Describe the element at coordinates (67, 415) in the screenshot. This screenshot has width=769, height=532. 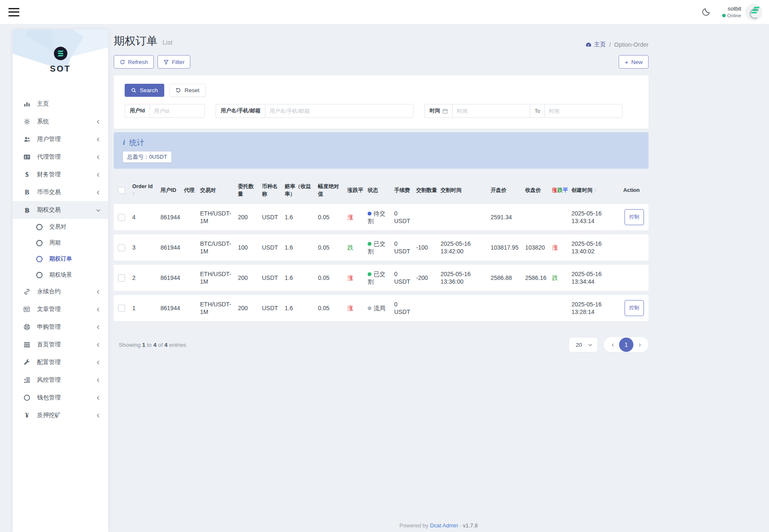
I see `sidebar-item-label: 质押挖矿` at that location.